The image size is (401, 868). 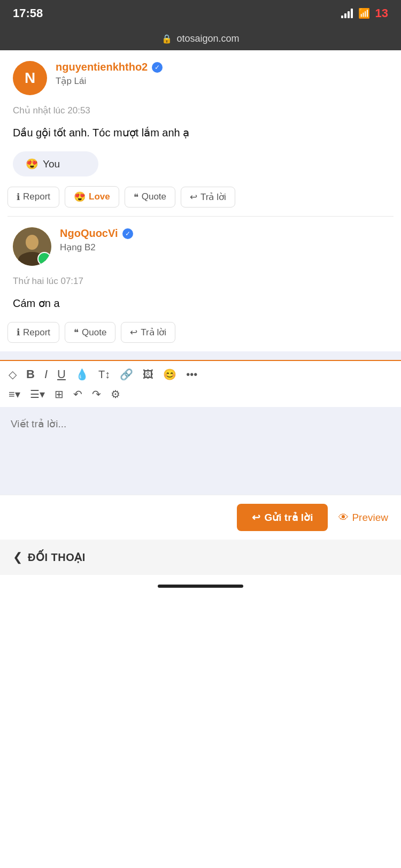 I want to click on more-icon: •••, so click(x=191, y=374).